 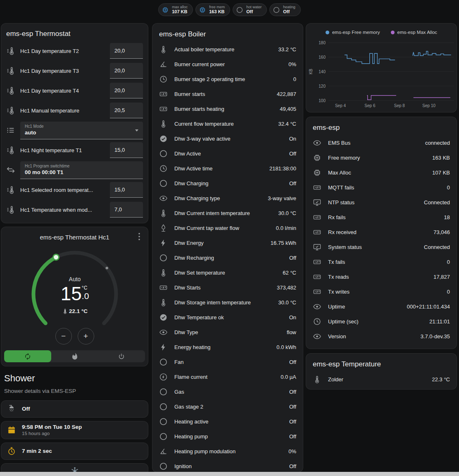 I want to click on shower-card-primary: 7 min 2 sec, so click(x=37, y=451).